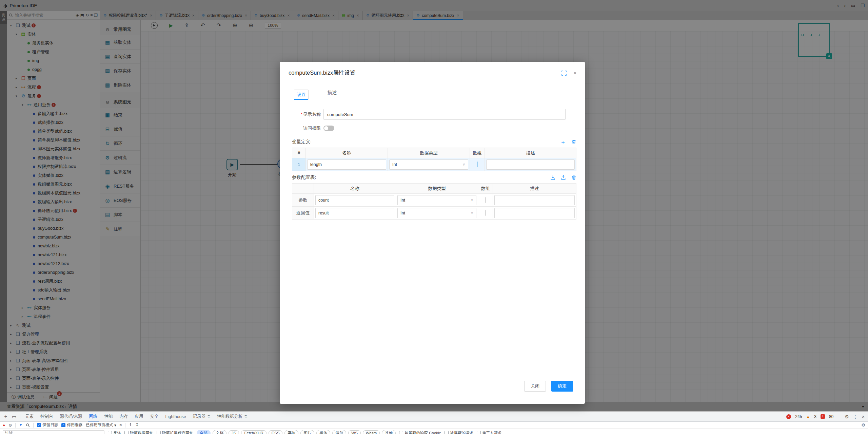 The width and height of the screenshot is (868, 434). Describe the element at coordinates (863, 425) in the screenshot. I see `network-settings-icon: ⚙` at that location.